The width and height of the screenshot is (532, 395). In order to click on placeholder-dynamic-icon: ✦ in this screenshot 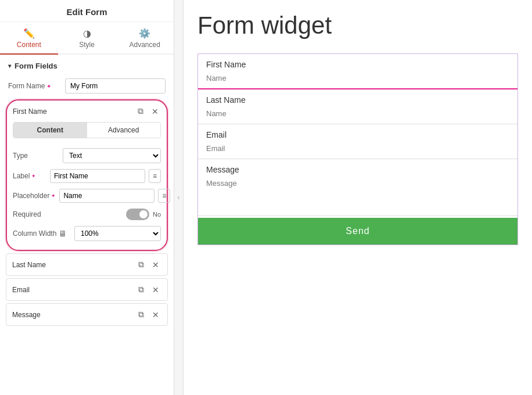, I will do `click(53, 196)`.